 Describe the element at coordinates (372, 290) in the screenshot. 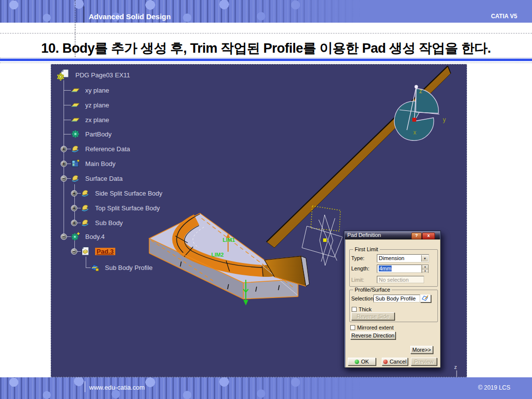

I see `profile-surface-legend: Profile/Surface` at that location.